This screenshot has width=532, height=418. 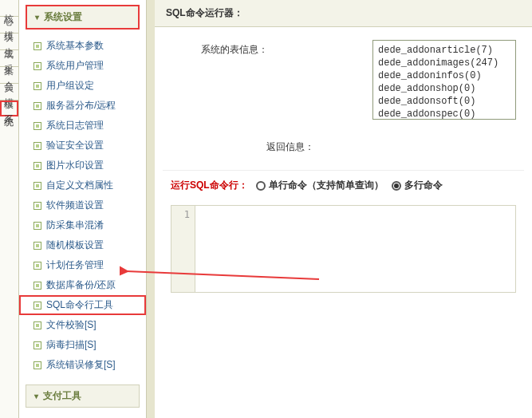 I want to click on sidebar-item: 系统用户管理, so click(x=83, y=65).